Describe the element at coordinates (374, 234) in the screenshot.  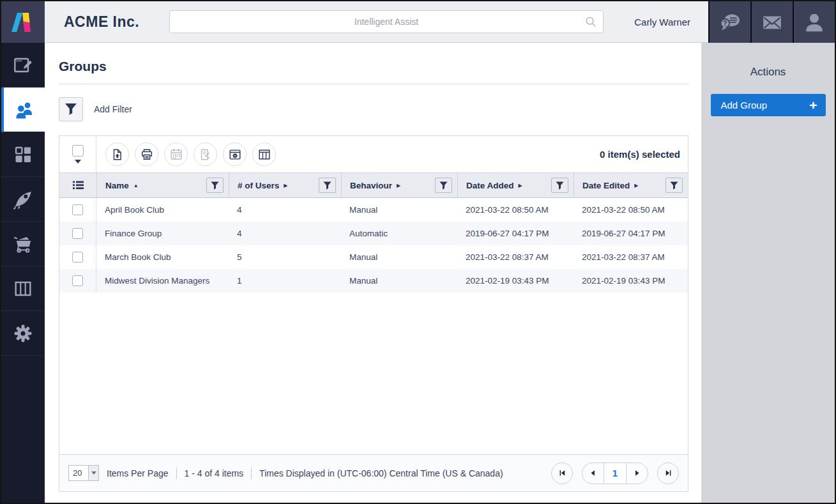
I see `table-row: Finance Group 4 Automatic 2019-06-27 04:…` at that location.